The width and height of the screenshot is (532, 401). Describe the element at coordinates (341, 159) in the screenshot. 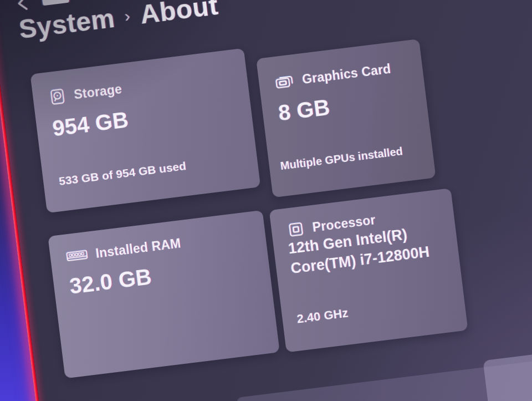

I see `graphics-subtext: Multiple GPUs installed` at that location.